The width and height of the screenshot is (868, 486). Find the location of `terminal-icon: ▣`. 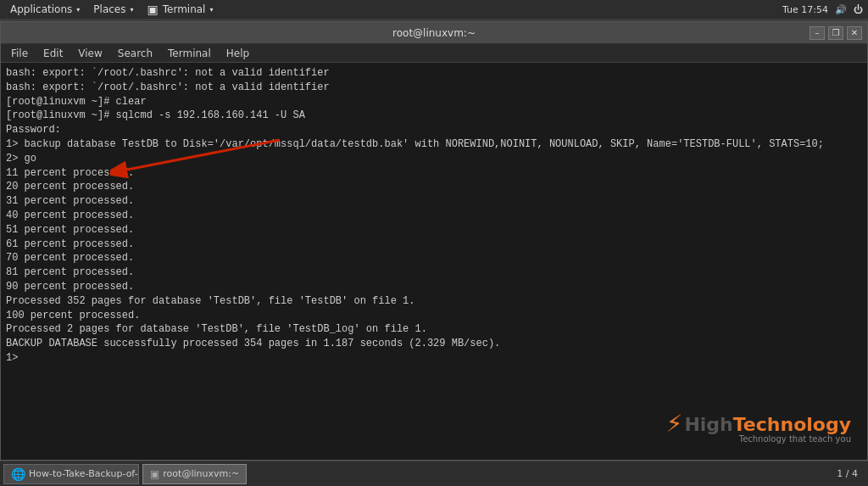

terminal-icon: ▣ is located at coordinates (153, 9).